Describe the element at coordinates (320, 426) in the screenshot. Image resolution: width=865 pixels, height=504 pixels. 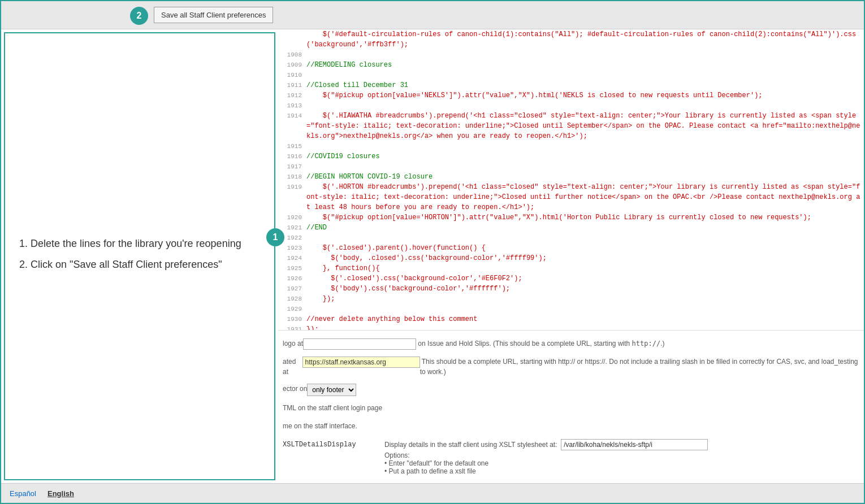
I see `staff-iface-text: me on the staff interface.` at that location.